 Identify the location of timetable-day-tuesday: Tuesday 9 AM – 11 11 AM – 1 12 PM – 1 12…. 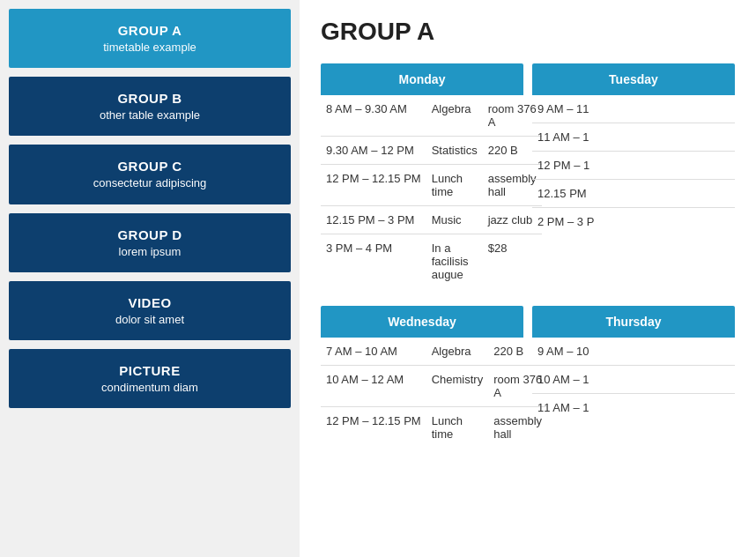
(634, 176).